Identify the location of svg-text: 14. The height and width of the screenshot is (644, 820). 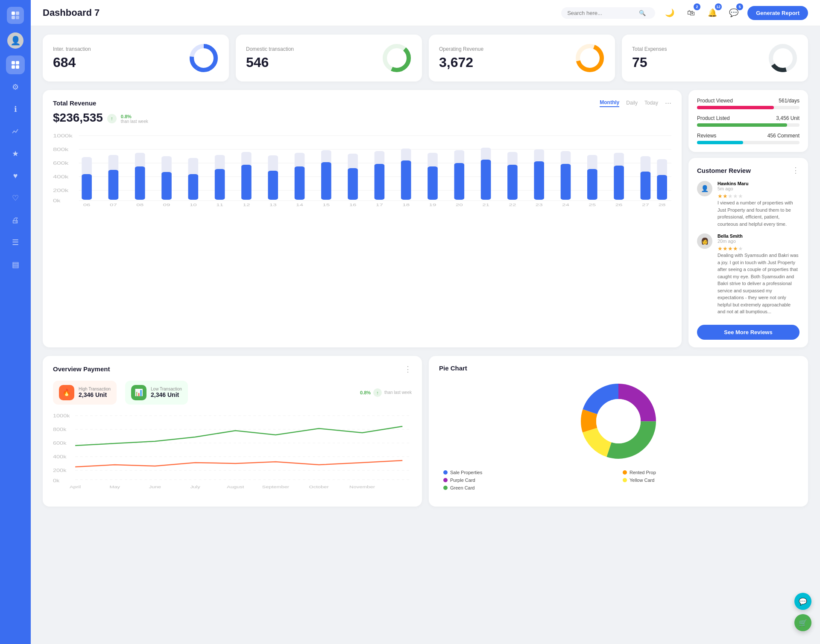
(300, 205).